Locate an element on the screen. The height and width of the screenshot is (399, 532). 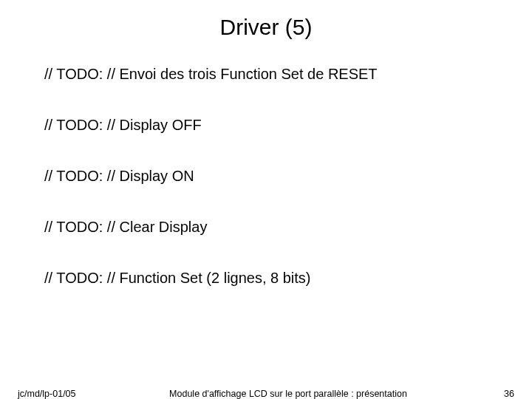
code-line: // TODO: // Clear Display is located at coordinates (273, 227).